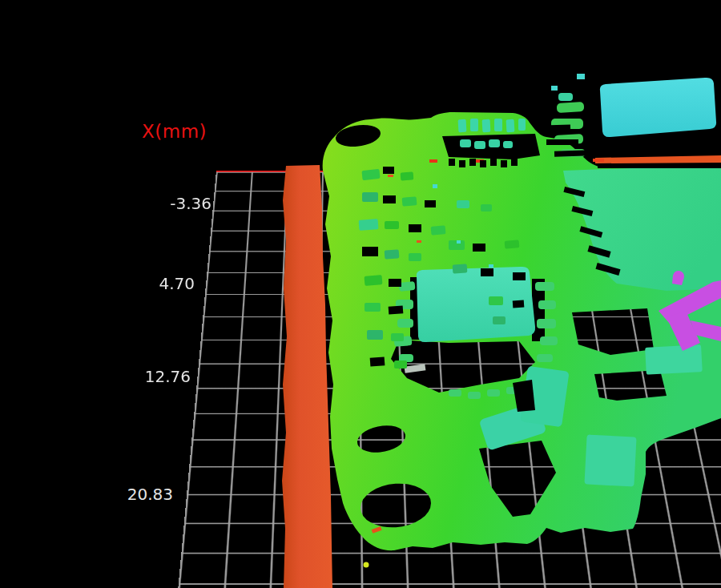 The width and height of the screenshot is (721, 588). Describe the element at coordinates (659, 165) in the screenshot. I see `module-shadow-line` at that location.